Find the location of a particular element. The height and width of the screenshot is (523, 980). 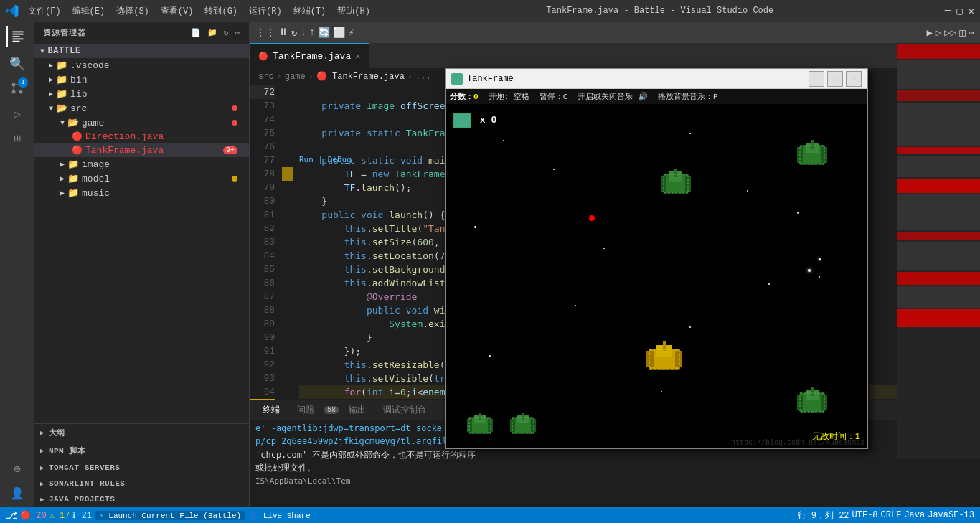

errors-count: 🔴 20 is located at coordinates (33, 515).